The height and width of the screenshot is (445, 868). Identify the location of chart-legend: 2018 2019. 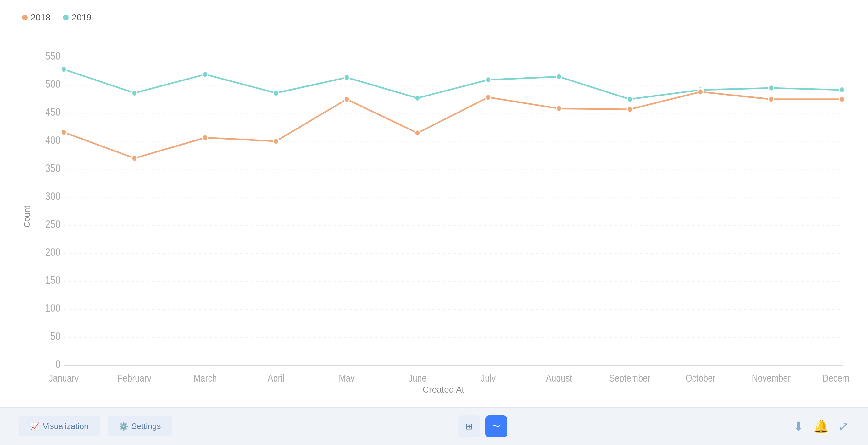
(434, 18).